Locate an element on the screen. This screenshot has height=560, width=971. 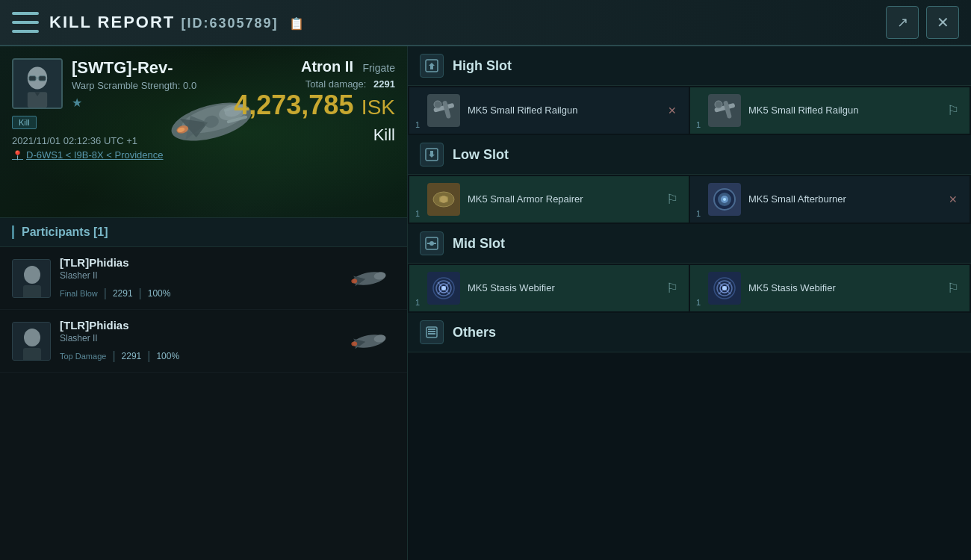
stat-label: Top Damage is located at coordinates (83, 356).